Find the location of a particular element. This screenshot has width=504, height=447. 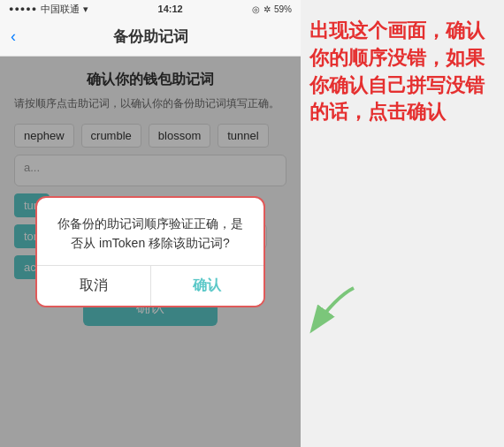

battery: 59% is located at coordinates (283, 9).